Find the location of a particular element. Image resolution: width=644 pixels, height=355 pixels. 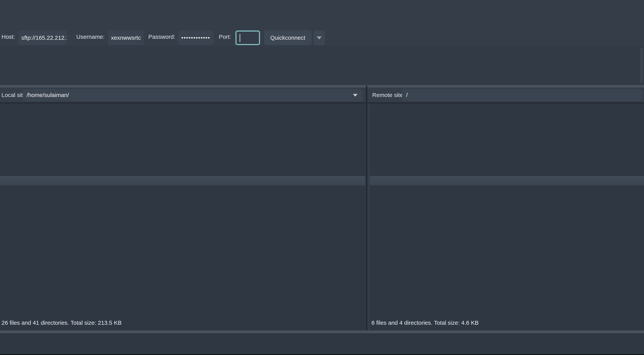

local-status-bar: 26 files and 41 directories. Total size:… is located at coordinates (62, 323).